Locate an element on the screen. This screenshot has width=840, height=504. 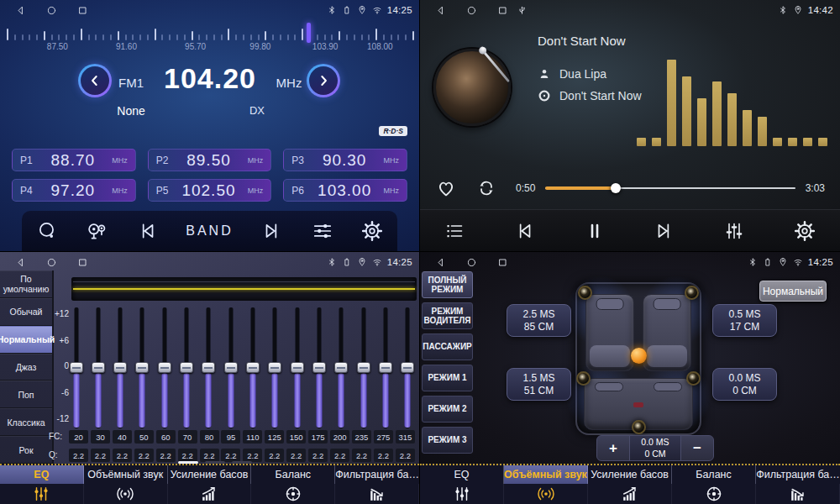
preset-button-p3: P390.30MHz is located at coordinates (345, 160).